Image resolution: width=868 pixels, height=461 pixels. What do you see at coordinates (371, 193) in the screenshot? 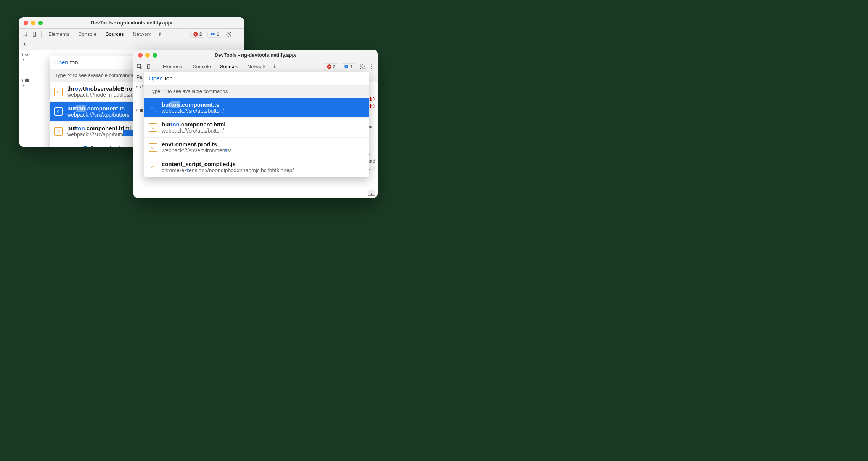
I see `console-drawer-toggle` at bounding box center [371, 193].